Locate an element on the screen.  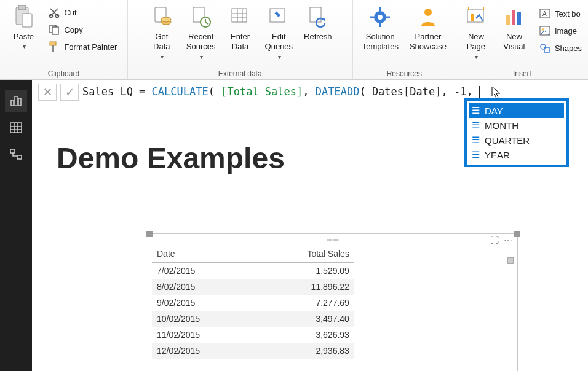
col-header-sales: Total Sales is located at coordinates (304, 254).